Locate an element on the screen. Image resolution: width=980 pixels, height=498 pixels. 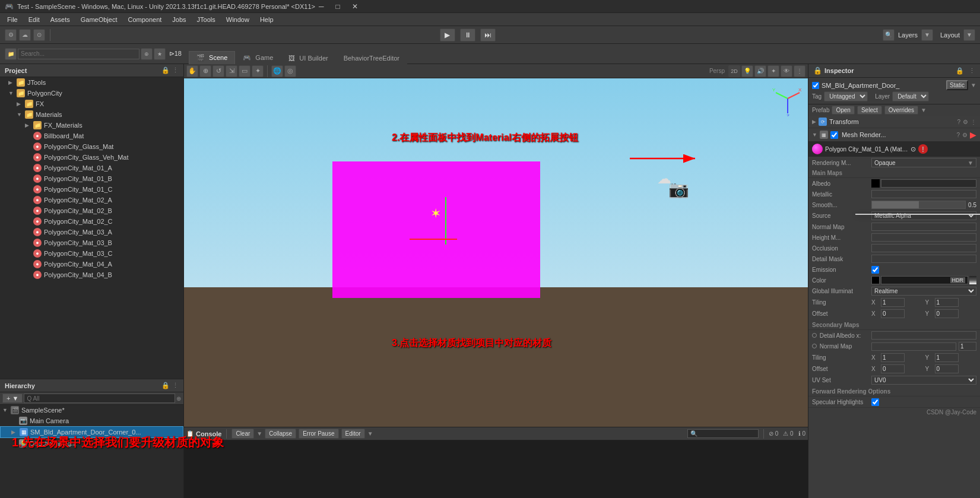
project-tree-item: ▶📁FX is located at coordinates (91, 104).